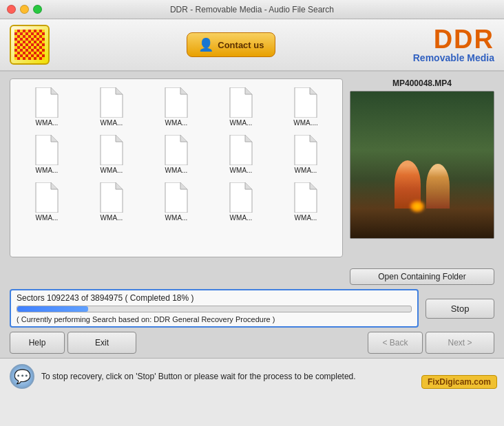 This screenshot has width=504, height=426. Describe the element at coordinates (214, 309) in the screenshot. I see `progress-bar-container` at that location.